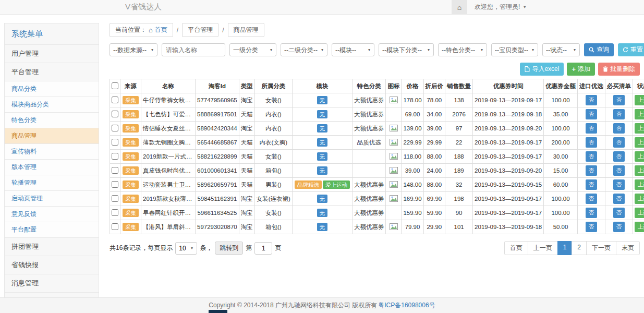  I want to click on module-sub-category-select: --模块下分类--, so click(406, 50).